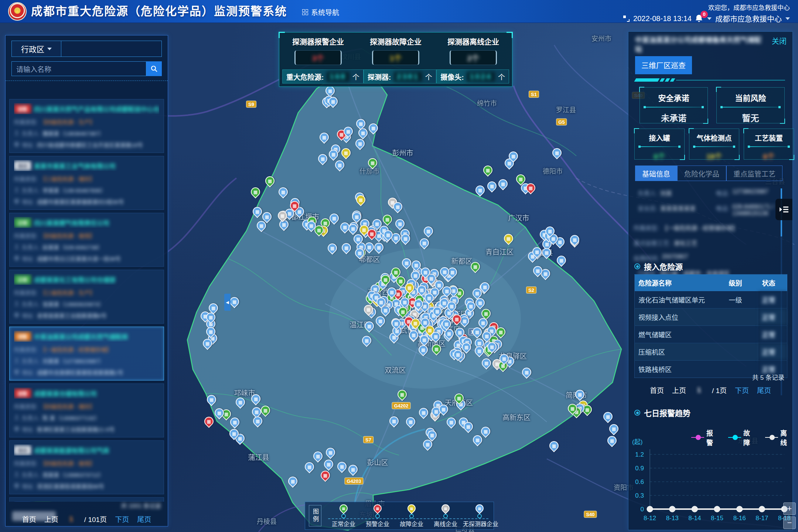 Image resolution: width=798 pixels, height=532 pixels. Describe the element at coordinates (378, 524) in the screenshot. I see `legend-item-label: 预警企业` at that location.